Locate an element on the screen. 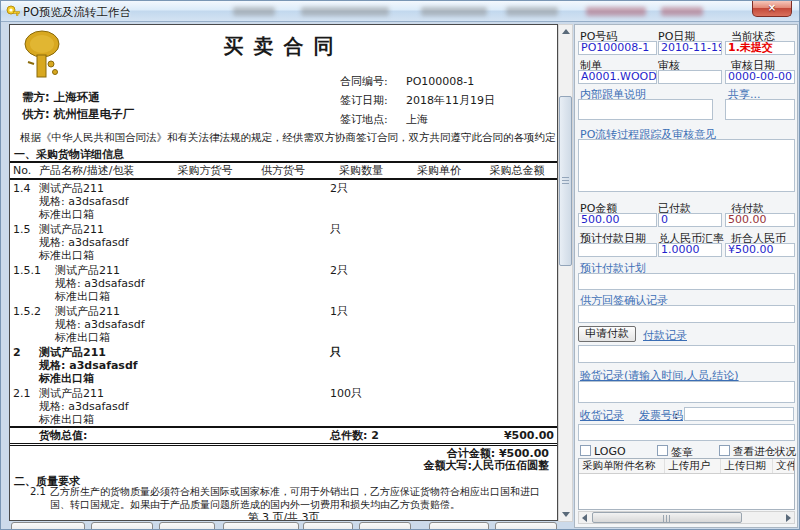  unpaid-field: 500.00 is located at coordinates (760, 220).